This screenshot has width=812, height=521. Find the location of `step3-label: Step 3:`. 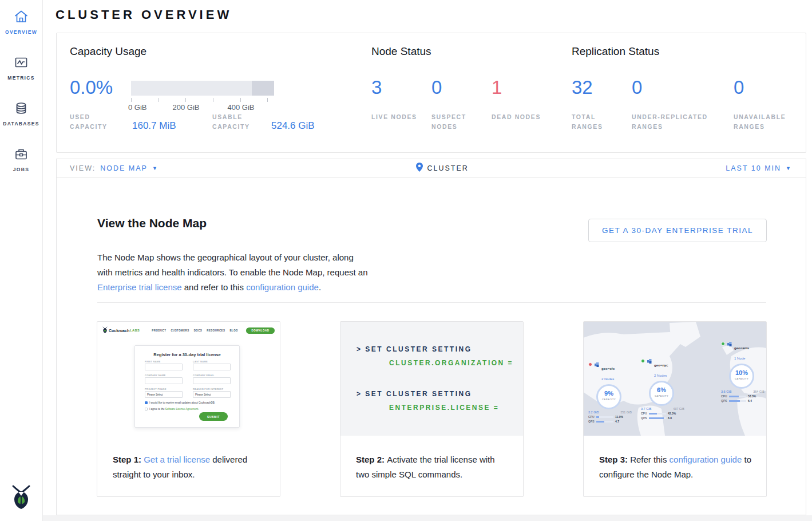

step3-label: Step 3: is located at coordinates (615, 459).